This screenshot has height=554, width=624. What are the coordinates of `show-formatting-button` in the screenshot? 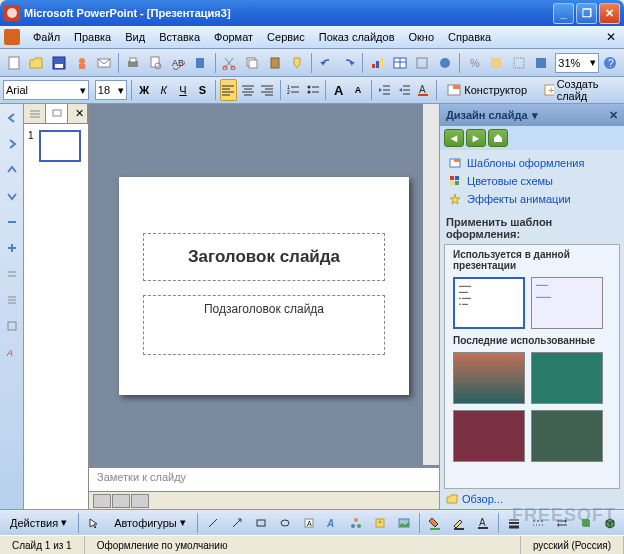 It's located at (496, 63).